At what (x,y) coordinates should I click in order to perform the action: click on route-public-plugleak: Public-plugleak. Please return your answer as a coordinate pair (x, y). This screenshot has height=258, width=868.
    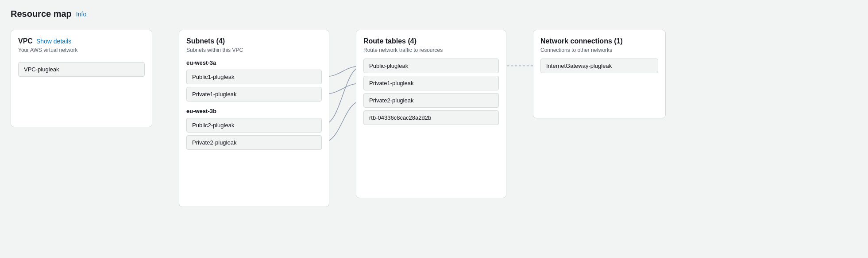
    Looking at the image, I should click on (431, 66).